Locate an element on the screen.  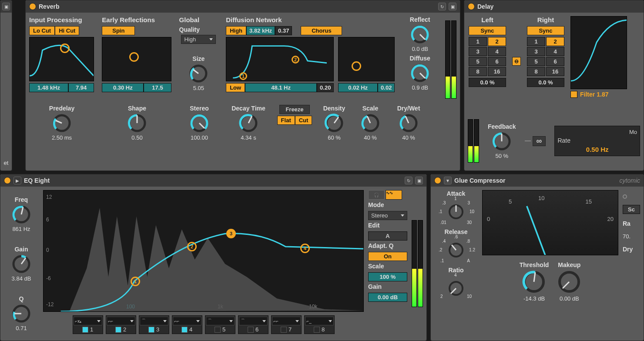
input-filter-display is located at coordinates (62, 59).